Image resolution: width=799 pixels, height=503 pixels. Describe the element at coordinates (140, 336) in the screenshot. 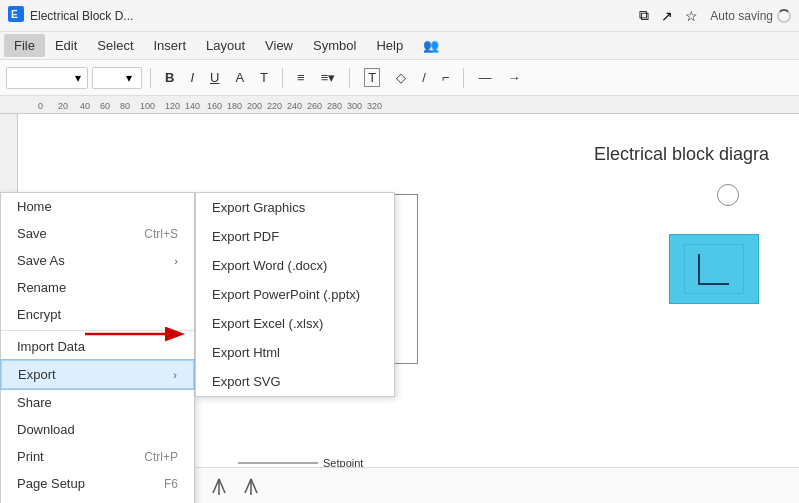

I see `arrow-indicator` at that location.